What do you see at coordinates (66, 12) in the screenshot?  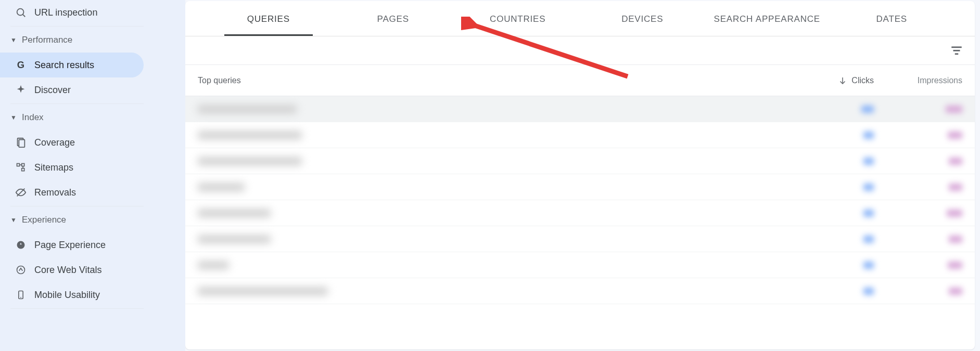 I see `sidebar-item-label: URL inspection` at bounding box center [66, 12].